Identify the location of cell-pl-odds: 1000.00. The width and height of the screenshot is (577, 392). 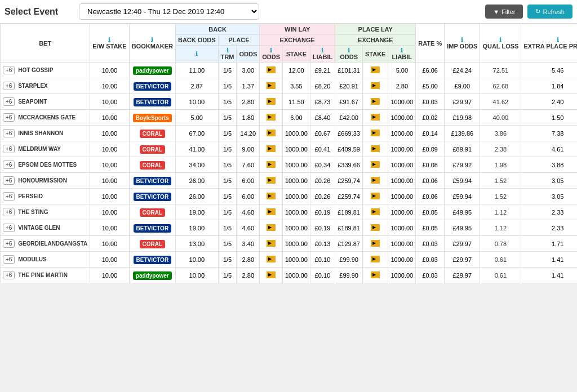
(402, 244).